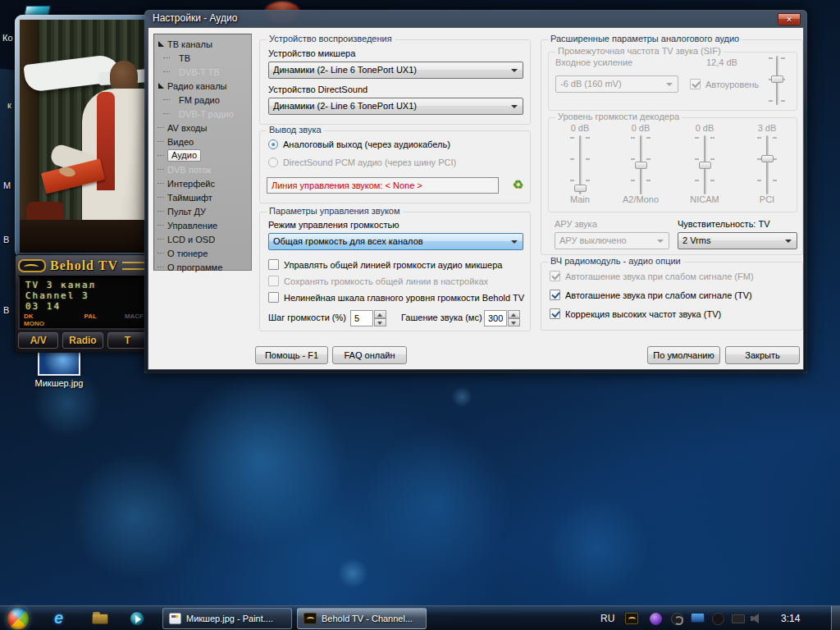  I want to click on analog-output-radio: Аналоговый выход (через аудиокабель), so click(359, 144).